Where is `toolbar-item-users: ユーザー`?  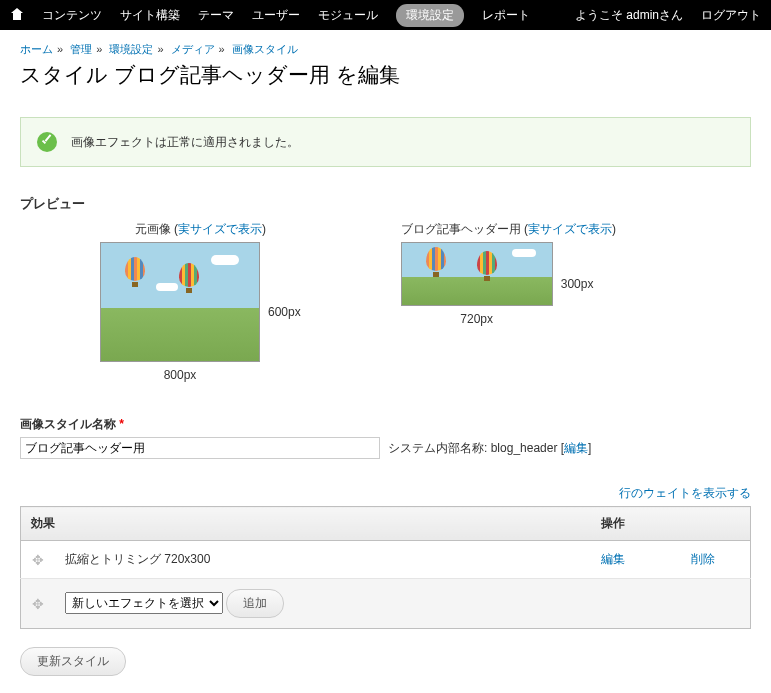 toolbar-item-users: ユーザー is located at coordinates (276, 16).